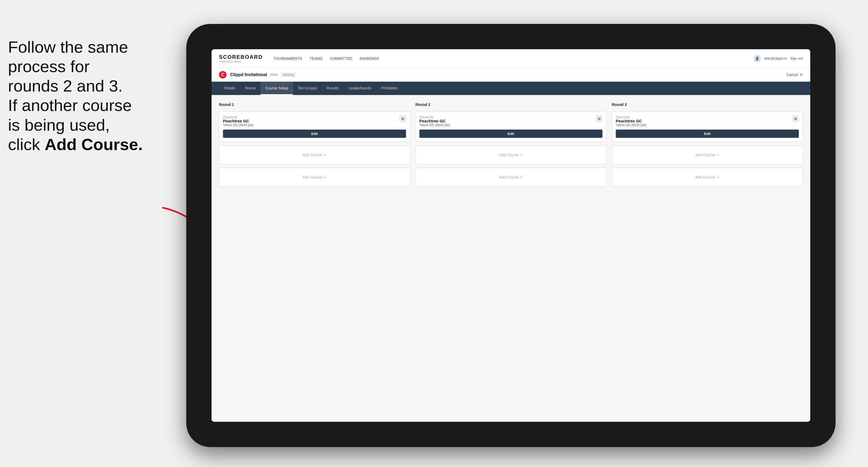 This screenshot has width=868, height=467. Describe the element at coordinates (707, 121) in the screenshot. I see `course-card-header-r3: (Course A) Peachtree GC Yellow (M) (6629…` at that location.